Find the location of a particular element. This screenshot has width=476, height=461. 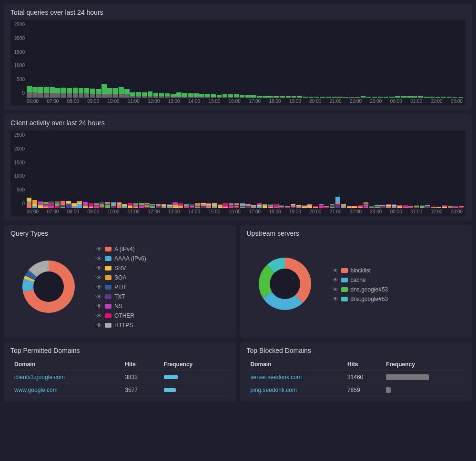

legend-label: PTR is located at coordinates (120, 287).